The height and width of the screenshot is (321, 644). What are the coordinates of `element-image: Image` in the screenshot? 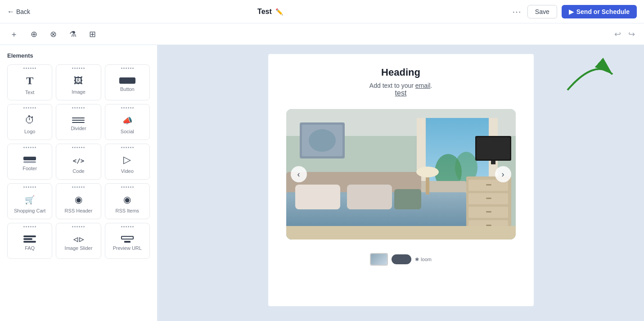 It's located at (78, 82).